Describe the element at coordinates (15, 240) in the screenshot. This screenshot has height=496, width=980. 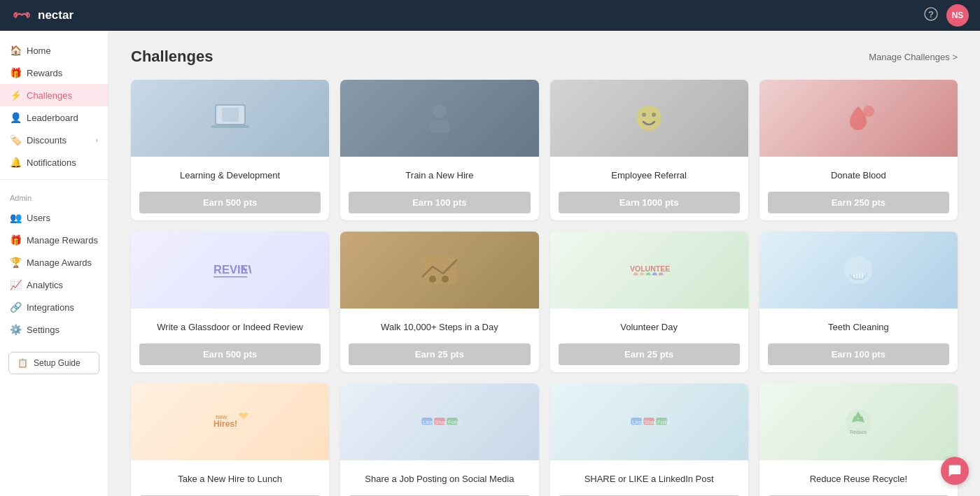
I see `manage-rewards-icon: 🎁` at that location.